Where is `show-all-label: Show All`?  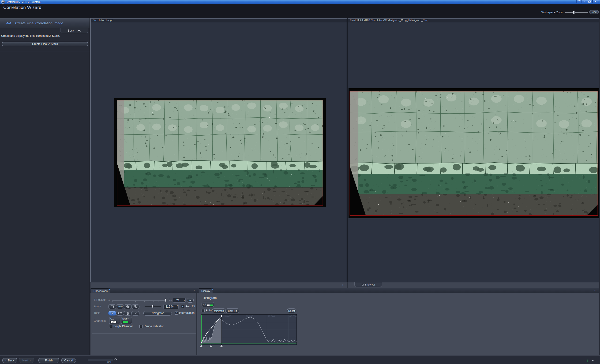
show-all-label: Show All is located at coordinates (370, 285).